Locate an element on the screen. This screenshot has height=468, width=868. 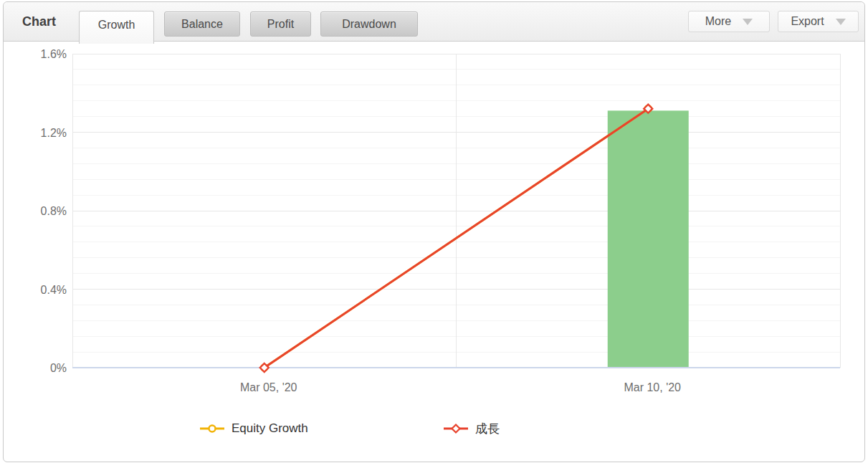
more-button-label: More is located at coordinates (718, 22).